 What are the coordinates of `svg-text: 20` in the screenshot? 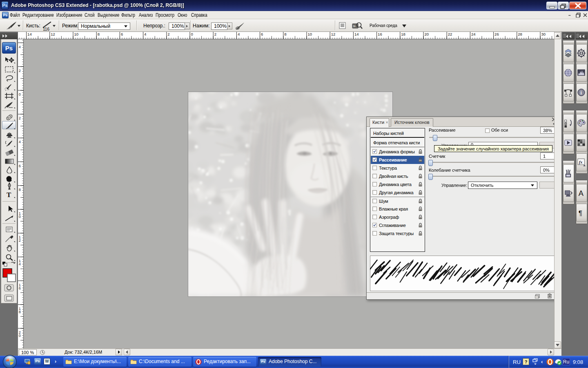 It's located at (427, 34).